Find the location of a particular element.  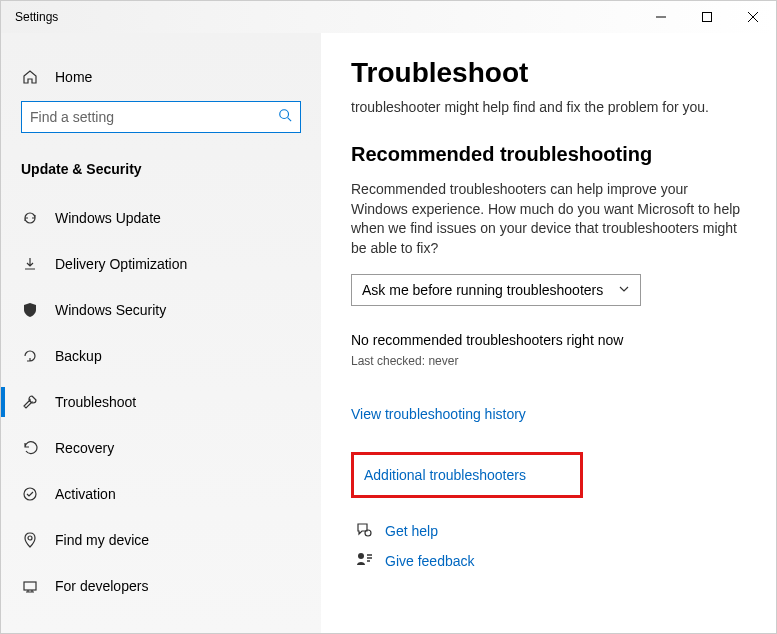

additional-troubleshooters-link: Additional troubleshooters is located at coordinates (445, 475).